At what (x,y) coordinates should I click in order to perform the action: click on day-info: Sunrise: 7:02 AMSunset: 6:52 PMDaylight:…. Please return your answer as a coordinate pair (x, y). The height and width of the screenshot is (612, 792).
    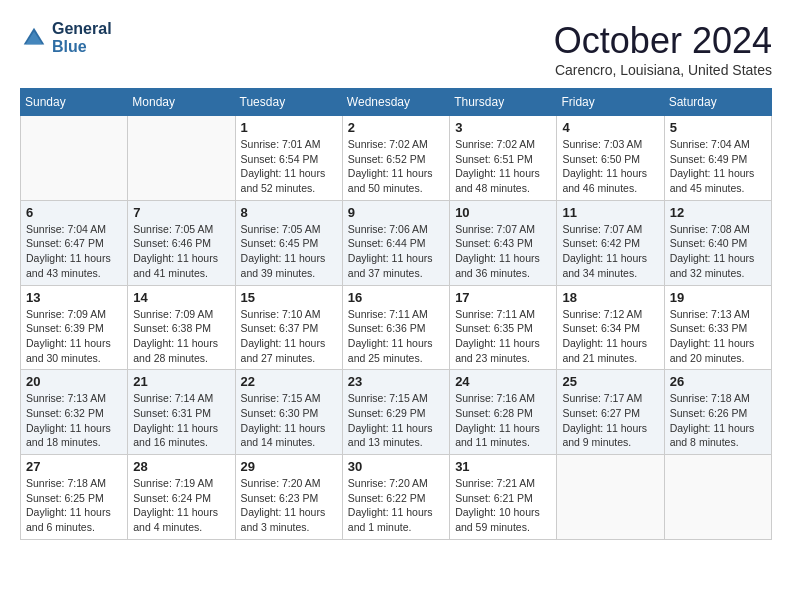
    Looking at the image, I should click on (396, 166).